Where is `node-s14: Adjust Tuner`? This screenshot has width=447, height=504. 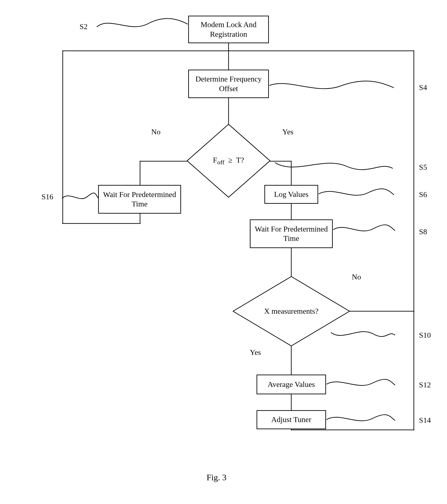
node-s14: Adjust Tuner is located at coordinates (291, 420).